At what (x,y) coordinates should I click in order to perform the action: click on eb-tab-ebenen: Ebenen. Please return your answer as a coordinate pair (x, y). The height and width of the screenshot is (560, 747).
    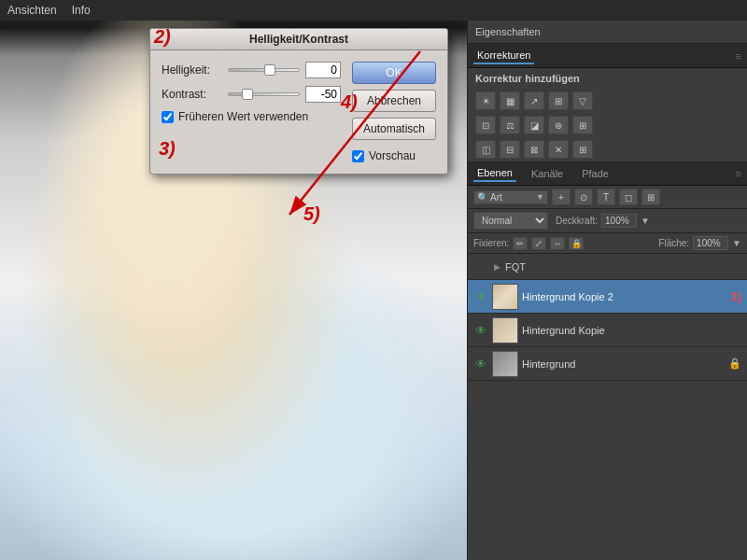
    Looking at the image, I should click on (495, 174).